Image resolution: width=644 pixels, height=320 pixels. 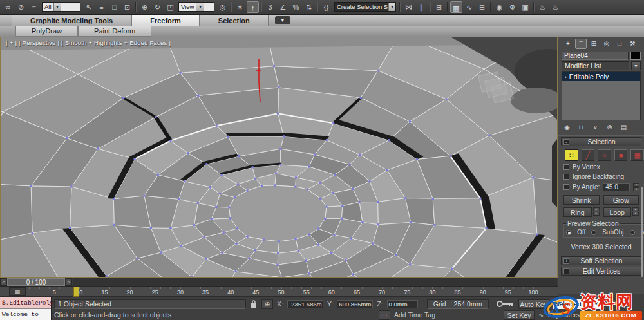 I want to click on angle-snap-icon: ∠, so click(x=283, y=7).